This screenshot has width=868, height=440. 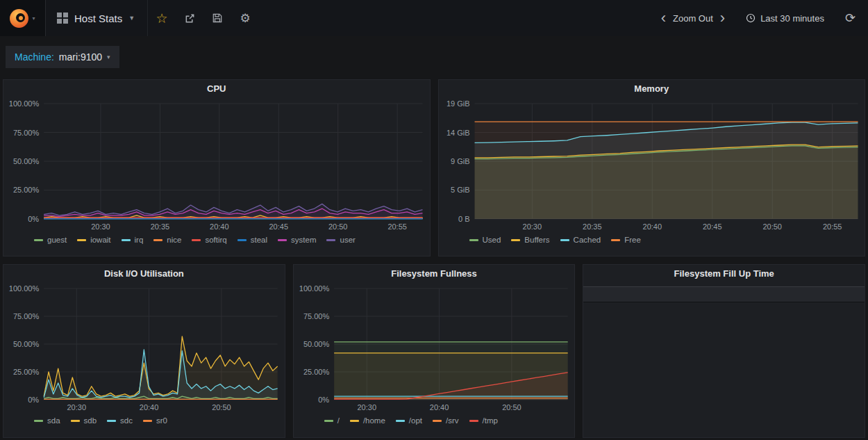 What do you see at coordinates (652, 89) in the screenshot?
I see `panel-title-memory: Memory` at bounding box center [652, 89].